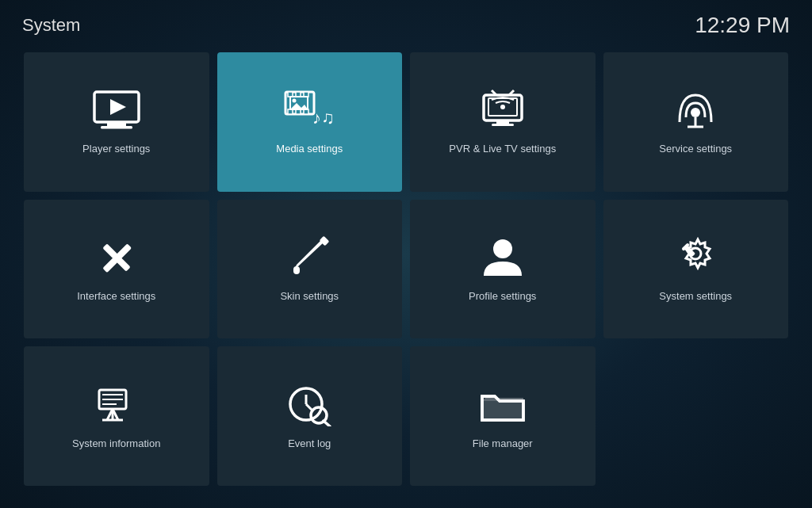 The image size is (812, 508). What do you see at coordinates (695, 259) in the screenshot?
I see `systemsettings-icon` at bounding box center [695, 259].